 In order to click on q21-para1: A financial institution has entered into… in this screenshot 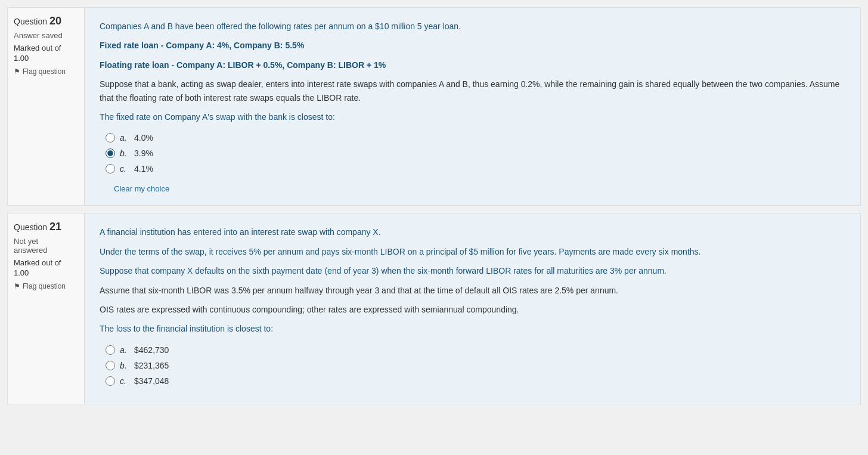, I will do `click(473, 232)`.